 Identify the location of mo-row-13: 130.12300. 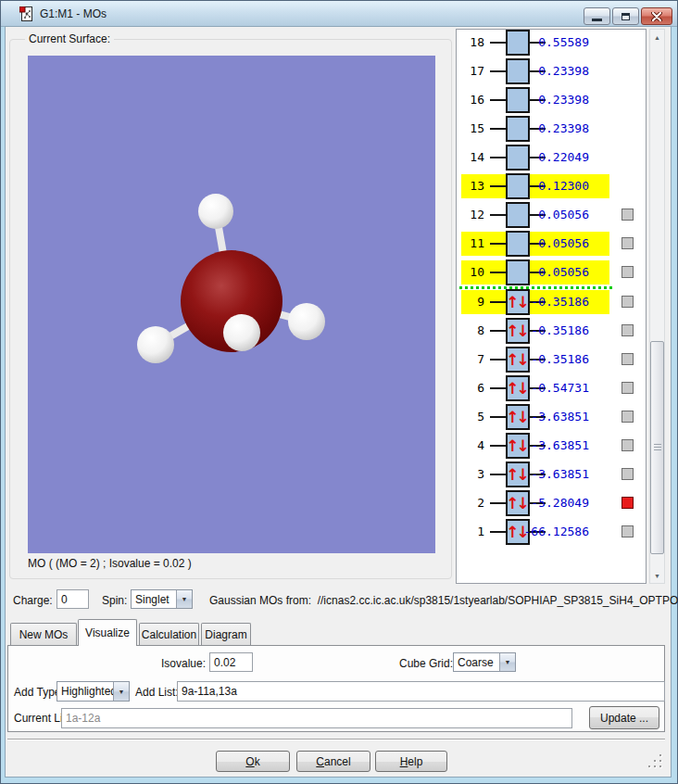
(551, 186).